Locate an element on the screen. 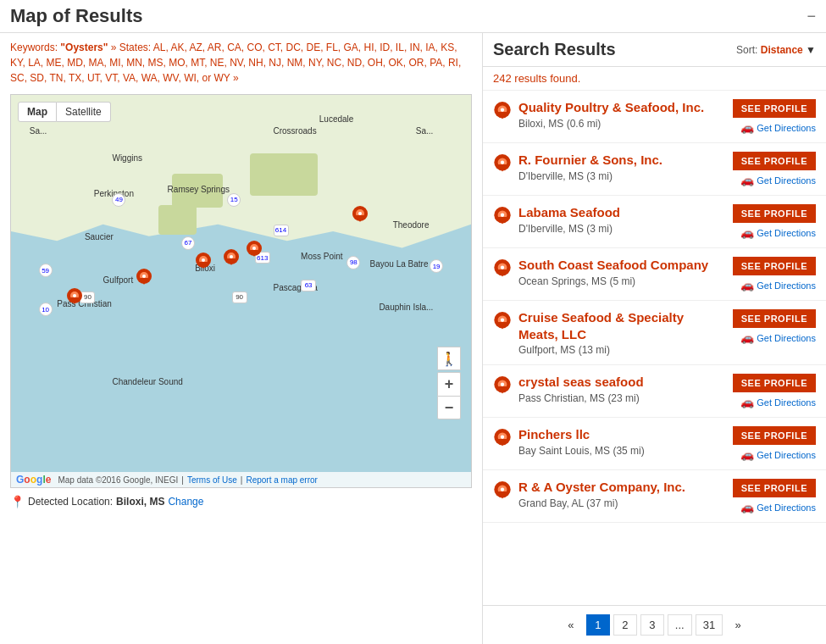  get-directions-link-1: 🚗 Get Directions is located at coordinates (778, 180).